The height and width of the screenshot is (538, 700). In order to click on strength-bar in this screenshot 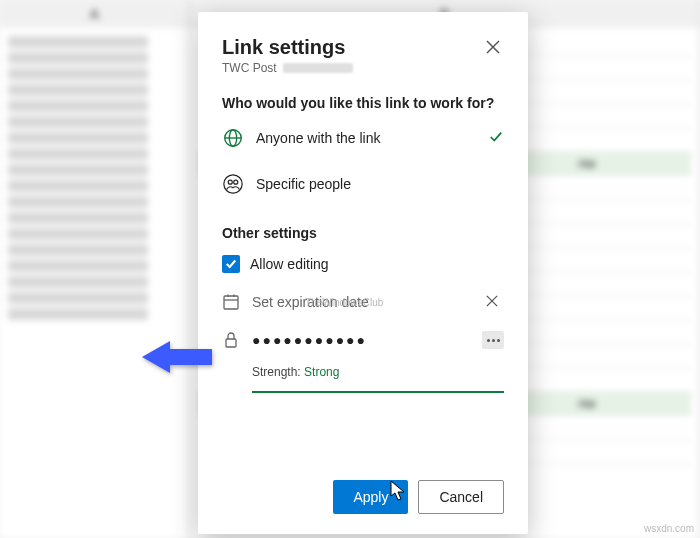, I will do `click(378, 392)`.